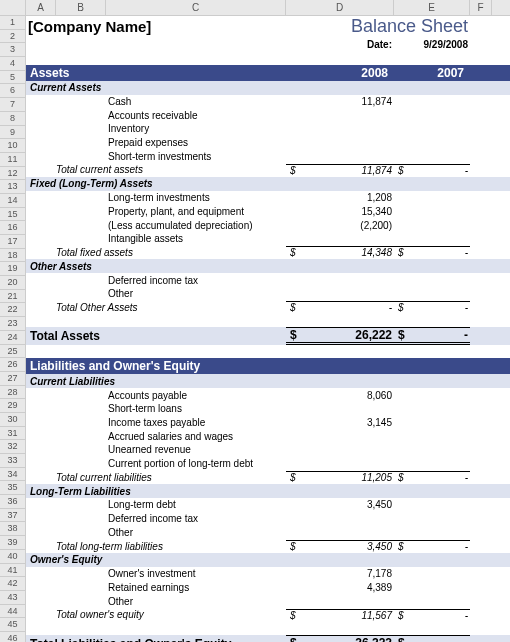 This screenshot has width=510, height=642. Describe the element at coordinates (268, 546) in the screenshot. I see `total-longterm-liabilities: Total long-term liabilities $3,450 $-` at that location.